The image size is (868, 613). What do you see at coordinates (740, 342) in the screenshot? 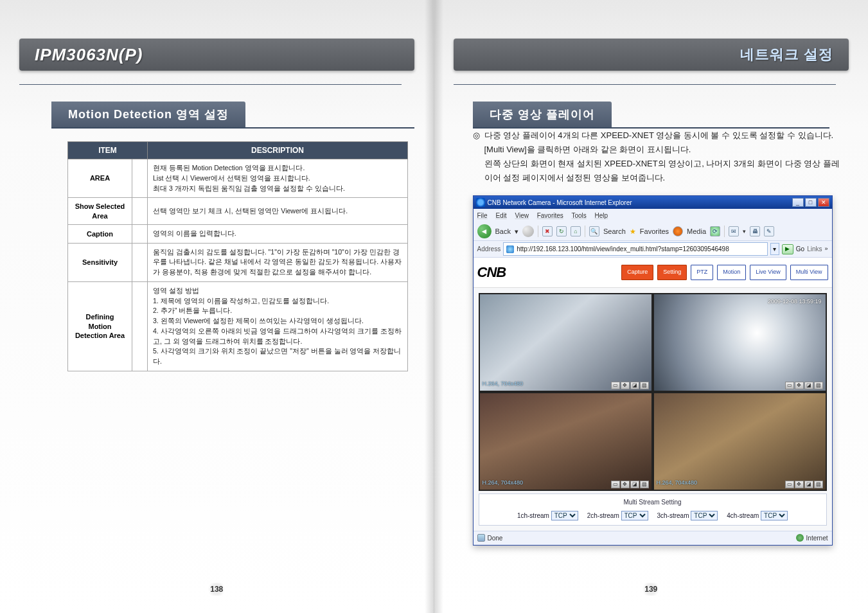
I see `video-cell-2: 2009-12-08 13:59:19 ▭ ✥ ◪ ▨` at bounding box center [740, 342].